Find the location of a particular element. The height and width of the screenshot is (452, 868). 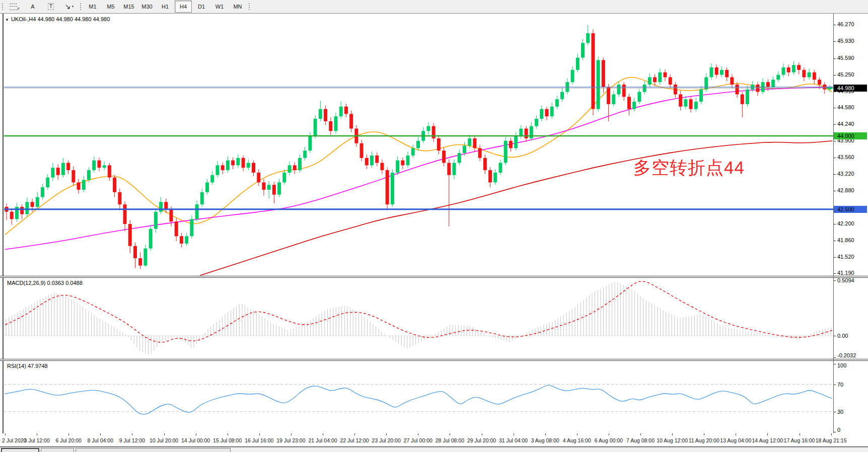

date-label: 17 Aug 16:00 is located at coordinates (800, 440).